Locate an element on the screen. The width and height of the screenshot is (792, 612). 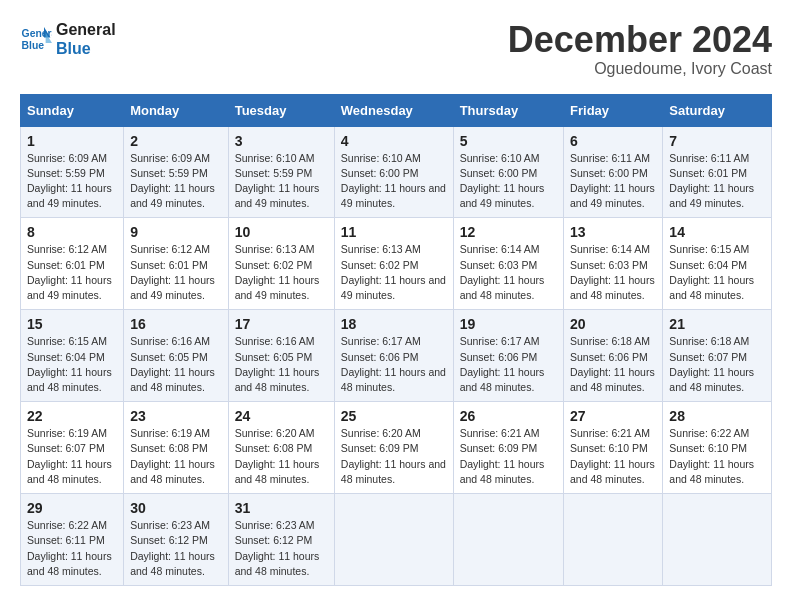
day-number: 21 is located at coordinates (717, 324).